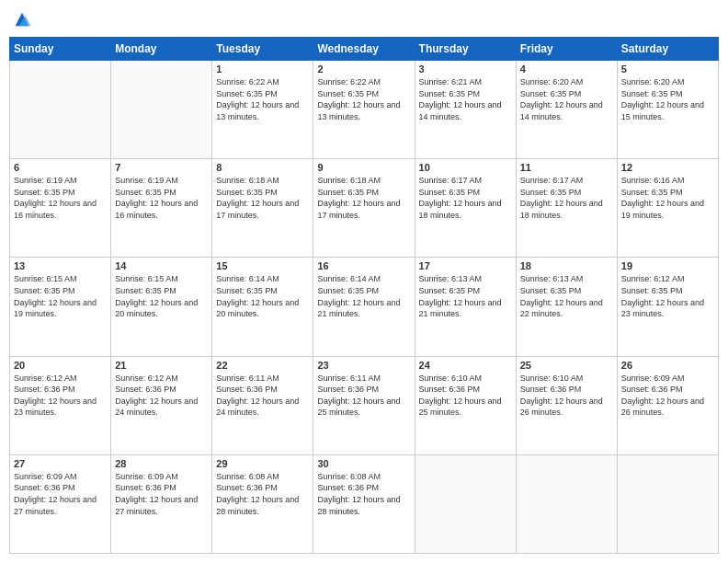 The height and width of the screenshot is (563, 728). I want to click on day-info: Sunrise: 6:16 AM Sunset: 6:35 PM Dayligh…, so click(667, 198).